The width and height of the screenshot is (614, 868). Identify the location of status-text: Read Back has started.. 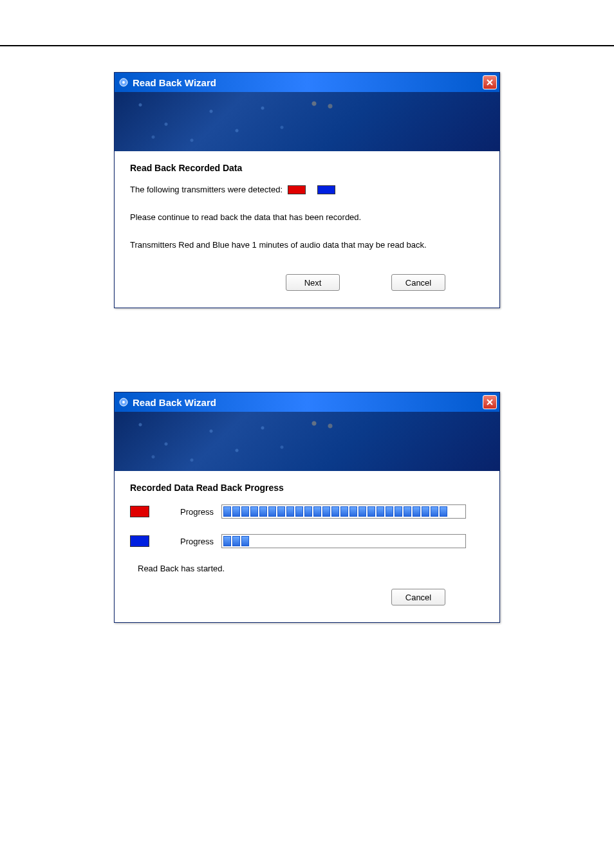
(311, 569).